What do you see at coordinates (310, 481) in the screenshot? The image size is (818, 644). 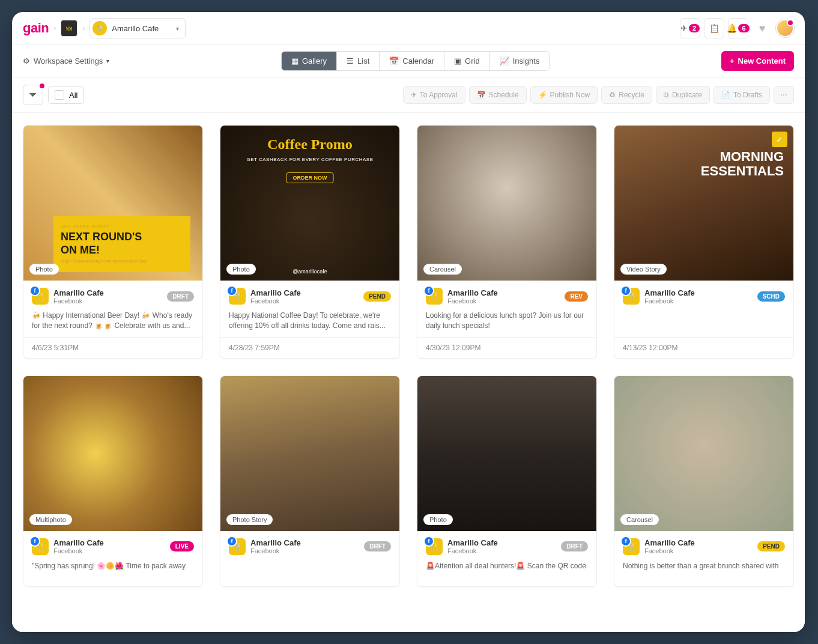 I see `content-card: Photo Story 🍴 Amarillo Cafe Facebook DRF…` at bounding box center [310, 481].